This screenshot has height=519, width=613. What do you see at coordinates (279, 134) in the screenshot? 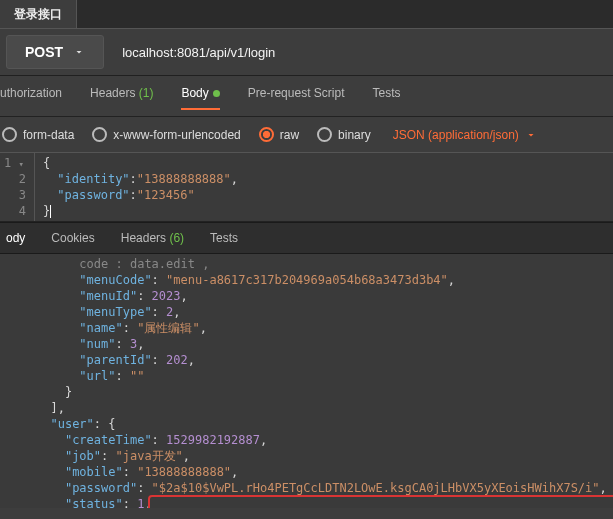
I see `radio-raw: raw` at bounding box center [279, 134].